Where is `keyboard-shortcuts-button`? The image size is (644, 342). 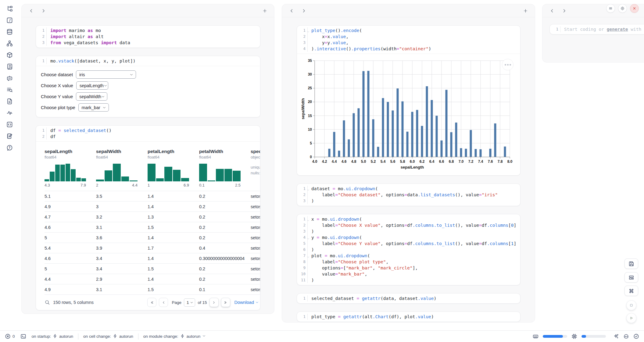 keyboard-shortcuts-button is located at coordinates (631, 291).